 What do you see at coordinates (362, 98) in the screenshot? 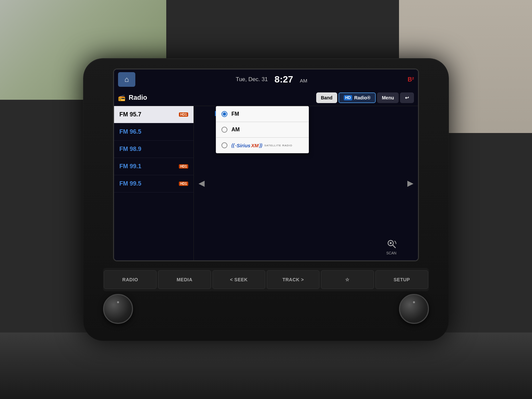
I see `hdradio-label: Radio®` at bounding box center [362, 98].